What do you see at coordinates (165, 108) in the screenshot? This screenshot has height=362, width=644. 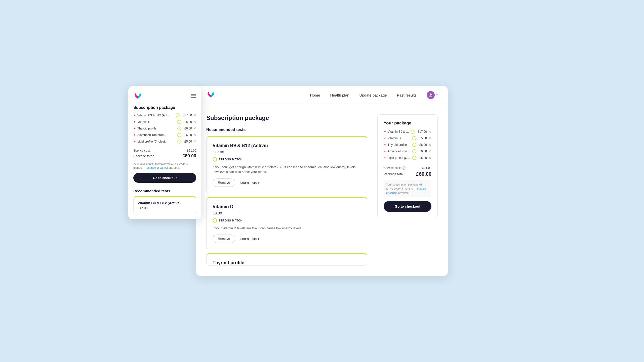 I see `mobile-subscription-title: Subscription package` at bounding box center [165, 108].